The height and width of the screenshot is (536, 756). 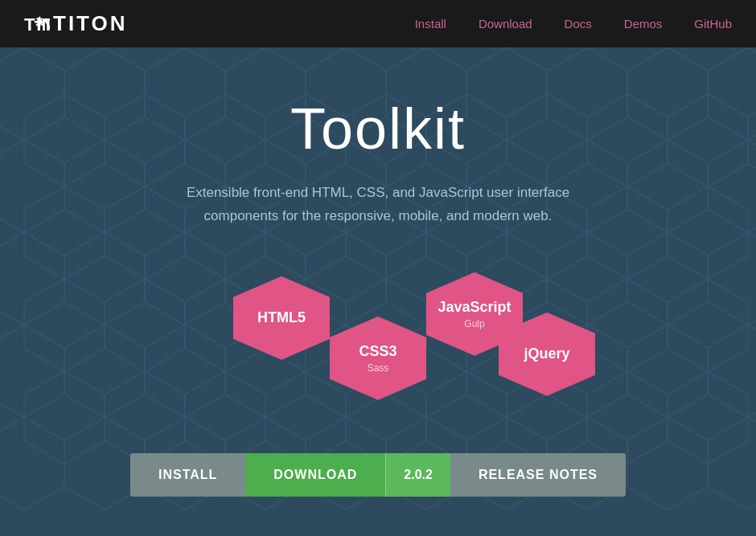 What do you see at coordinates (378, 205) in the screenshot?
I see `hero-description: Extensible front-end HTML, CSS, and Java…` at bounding box center [378, 205].